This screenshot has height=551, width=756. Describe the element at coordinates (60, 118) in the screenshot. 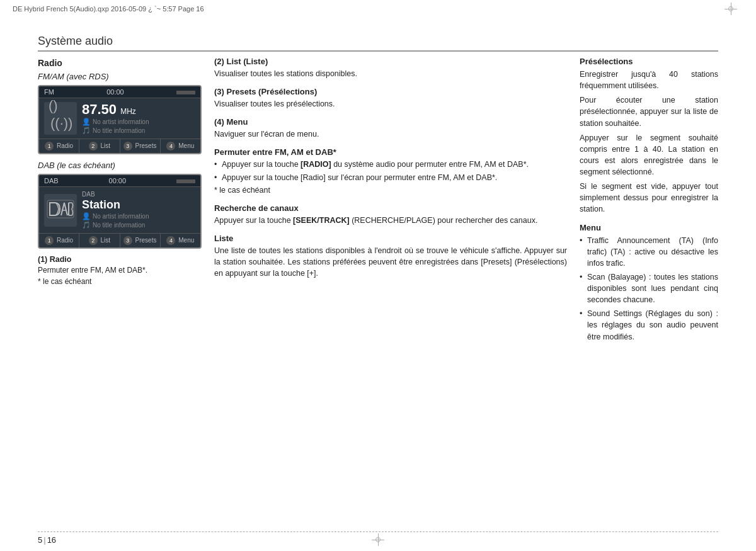

I see `fm-icon-area: () ((·))` at that location.